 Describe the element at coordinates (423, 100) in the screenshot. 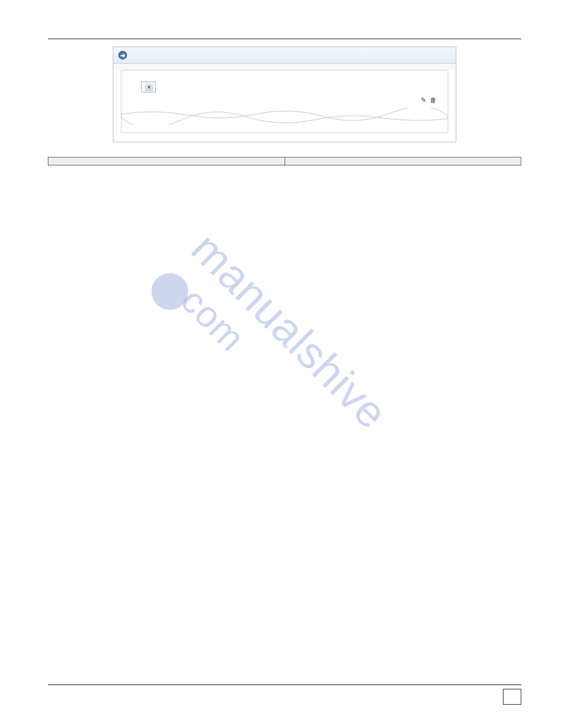

I see `edit-icon: ✎` at that location.